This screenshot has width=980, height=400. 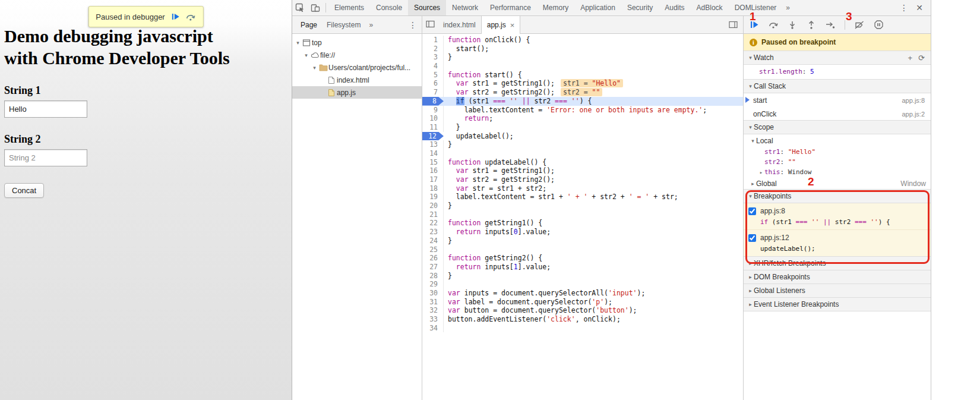 I want to click on toggle-debugger-sidebar-icon, so click(x=733, y=25).